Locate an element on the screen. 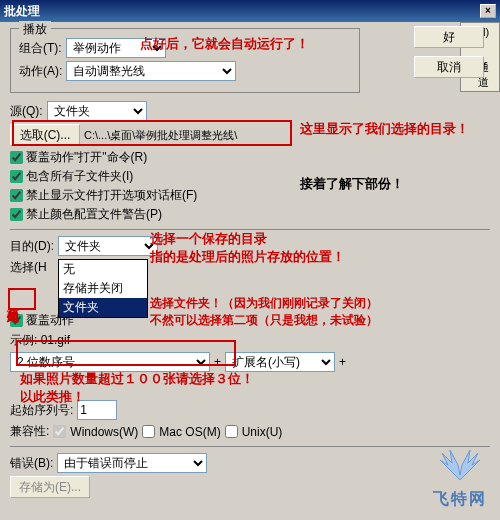  source-label: 源(Q): is located at coordinates (26, 112).